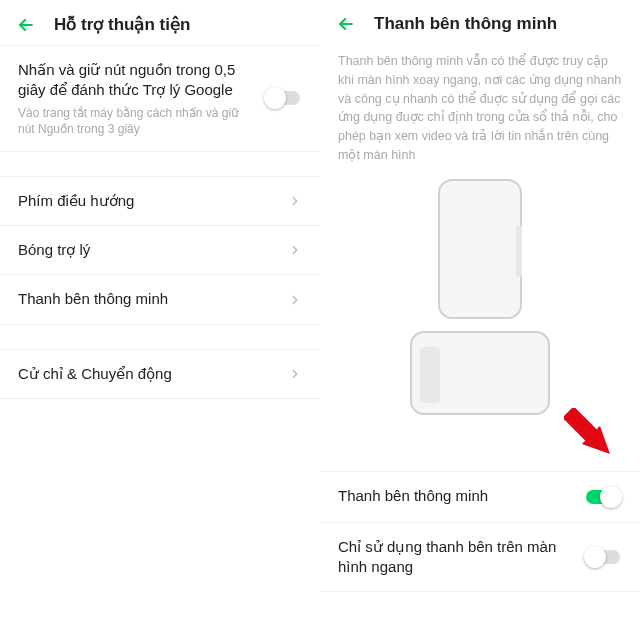 Image resolution: width=640 pixels, height=640 pixels. I want to click on page-title: Thanh bên thông minh, so click(466, 24).